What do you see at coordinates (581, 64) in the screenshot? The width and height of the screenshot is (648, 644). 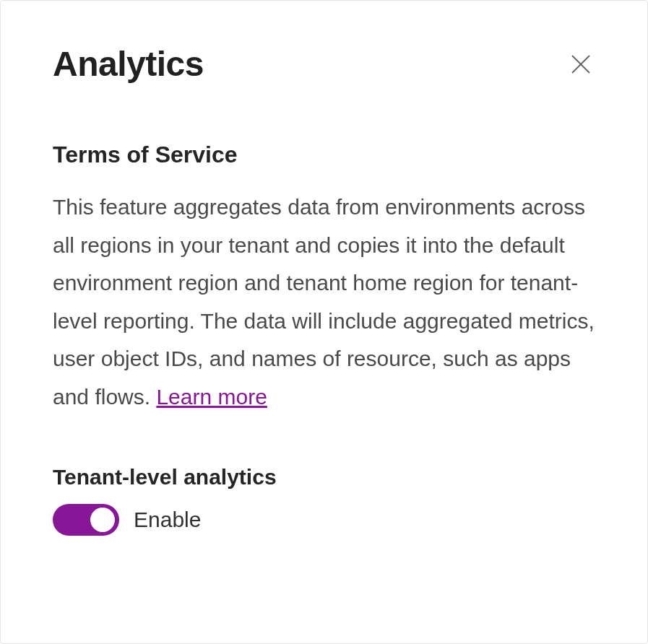 I see `close-button` at bounding box center [581, 64].